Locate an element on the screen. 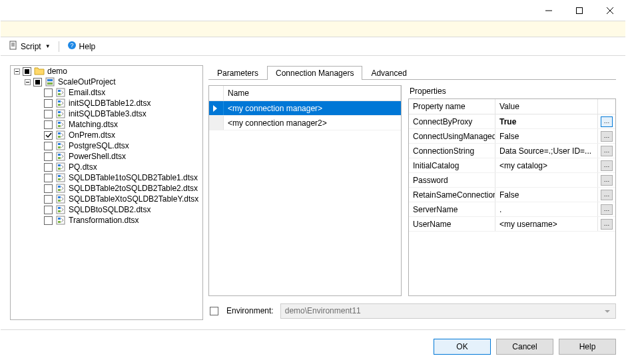 The image size is (626, 364). tree-package-label: SQLDBTable2toSQLDB2Table2.dtsx is located at coordinates (133, 188).